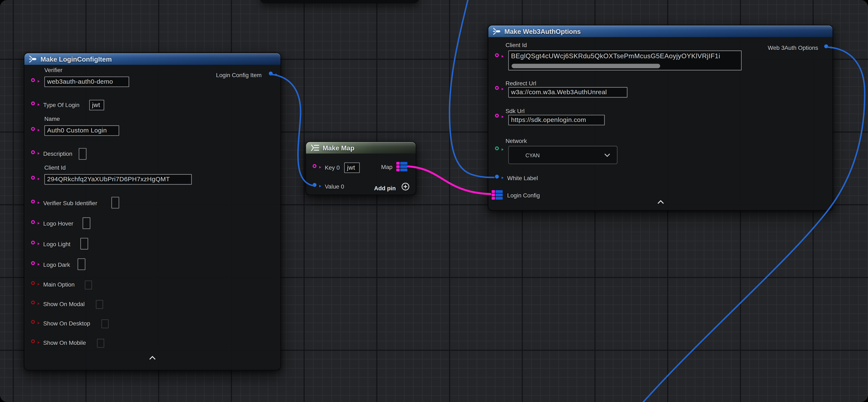 The width and height of the screenshot is (868, 402). I want to click on offscreen-node-stub, so click(339, 2).